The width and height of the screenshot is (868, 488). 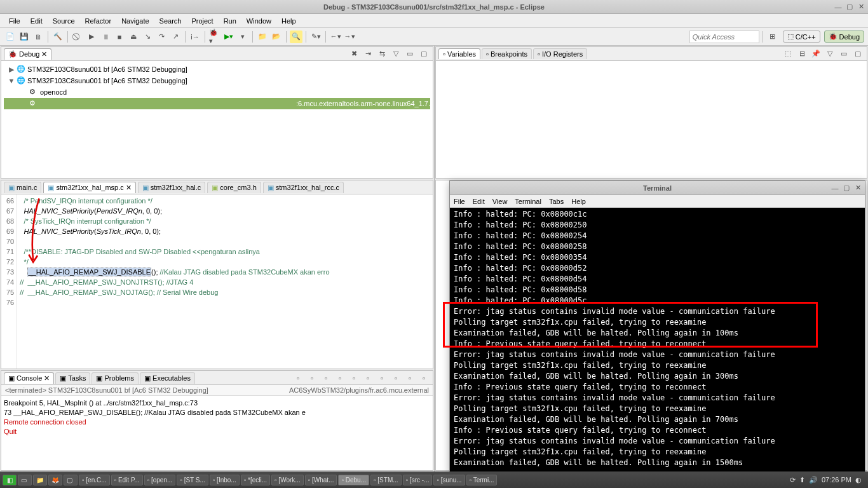 I want to click on new-folder-button: 📂, so click(x=276, y=37).